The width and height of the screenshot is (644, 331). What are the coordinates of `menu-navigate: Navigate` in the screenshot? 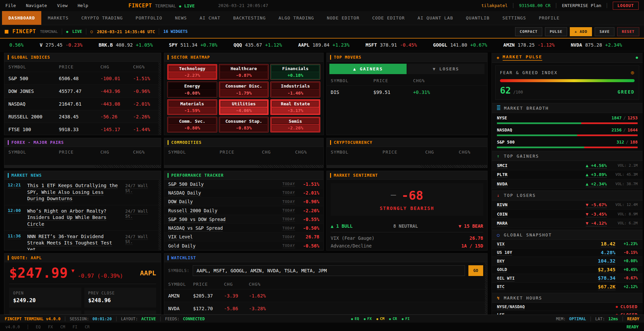 It's located at (36, 5).